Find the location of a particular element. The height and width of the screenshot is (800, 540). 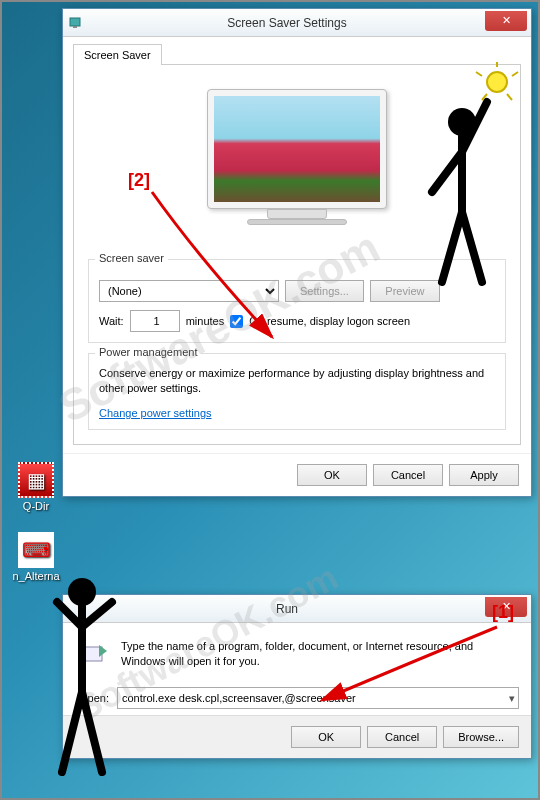

wait-minutes-input is located at coordinates (155, 321).